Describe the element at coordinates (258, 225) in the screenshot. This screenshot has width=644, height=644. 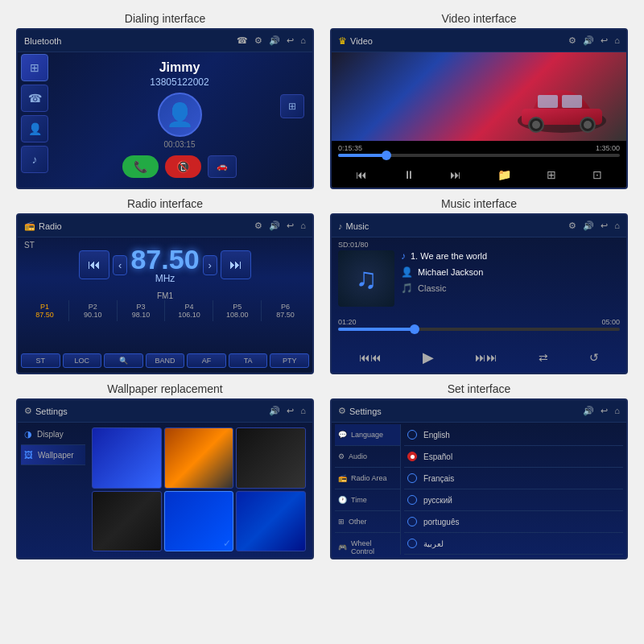
I see `radio-settings-icon: ⚙` at that location.